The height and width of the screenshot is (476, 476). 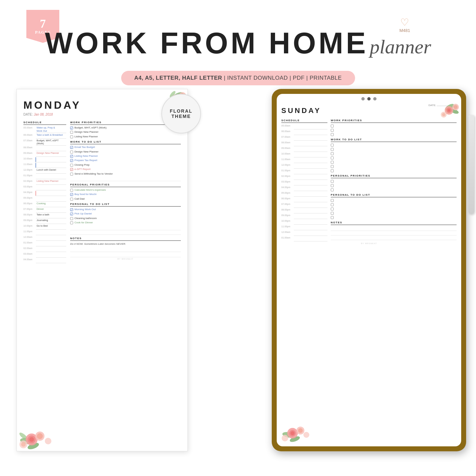 I want to click on s-1000pm: 10.00pm, so click(x=304, y=222).